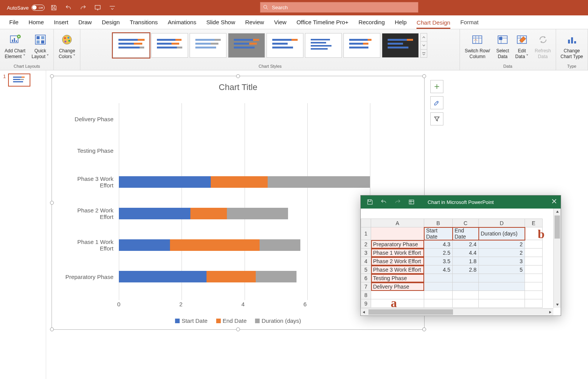  I want to click on gallery-more-button, so click(424, 53).